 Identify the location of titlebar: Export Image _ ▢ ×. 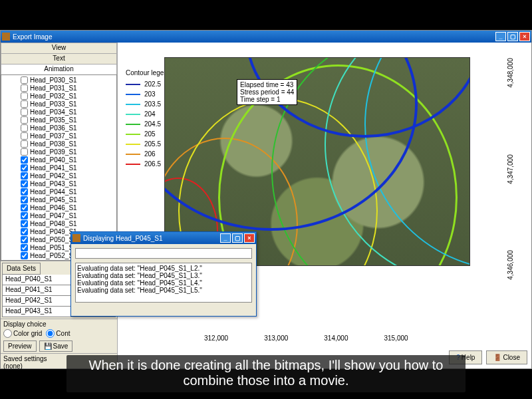
(266, 37).